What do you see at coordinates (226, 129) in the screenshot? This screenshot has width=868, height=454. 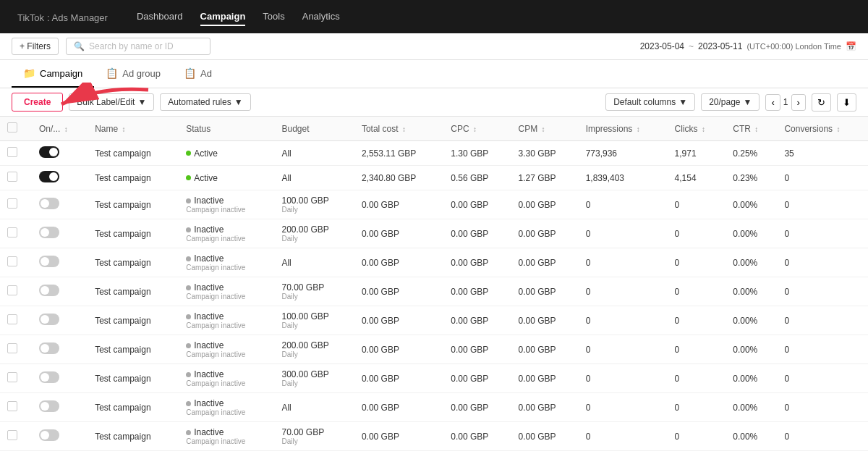 I see `col-status: Status` at bounding box center [226, 129].